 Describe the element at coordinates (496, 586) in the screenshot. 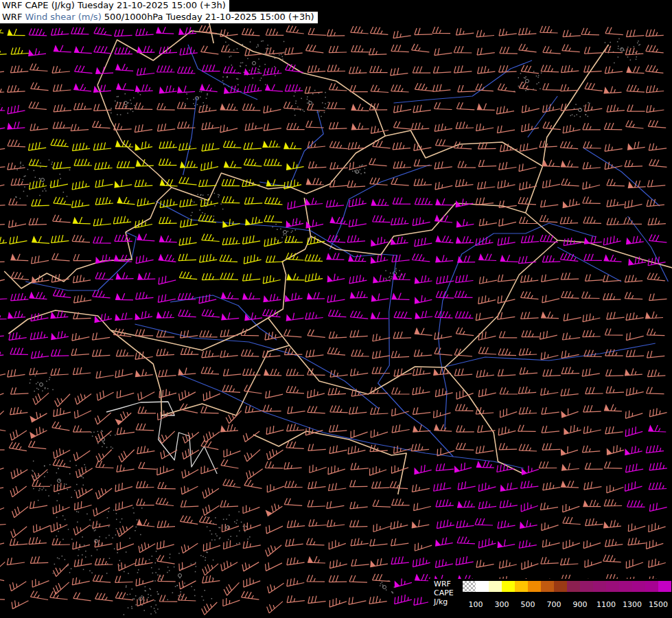

I see `legend-swatch` at that location.